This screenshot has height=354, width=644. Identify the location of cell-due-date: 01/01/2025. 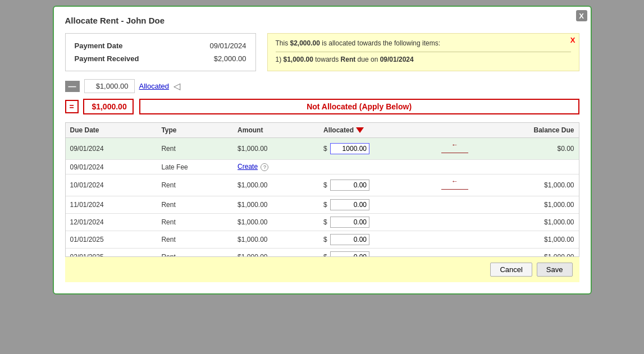
(111, 240).